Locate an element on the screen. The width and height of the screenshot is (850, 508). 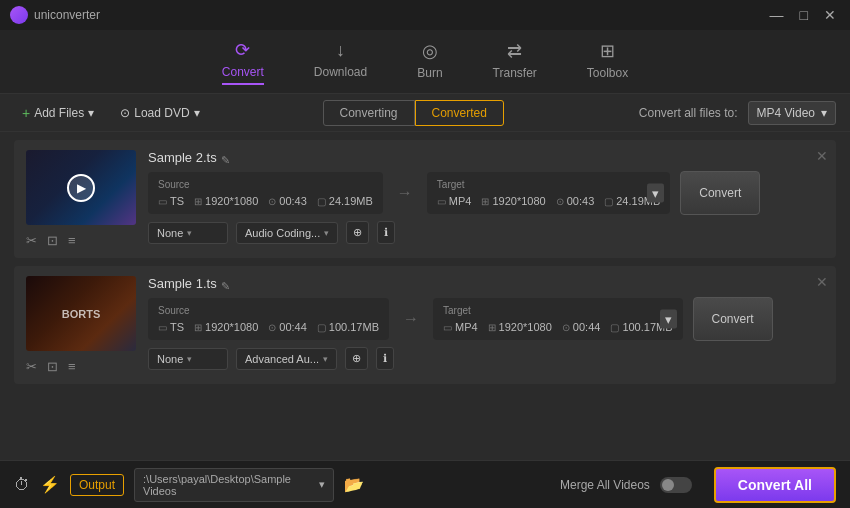
target-label-1: Target is located at coordinates (548, 184).